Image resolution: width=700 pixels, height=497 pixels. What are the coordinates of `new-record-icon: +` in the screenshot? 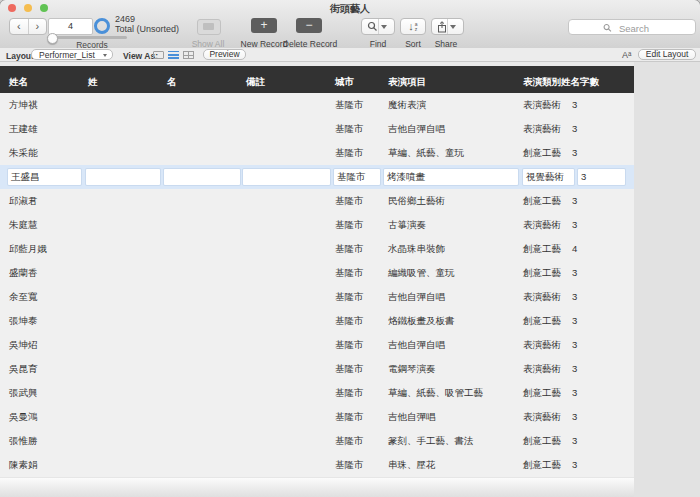 It's located at (264, 26).